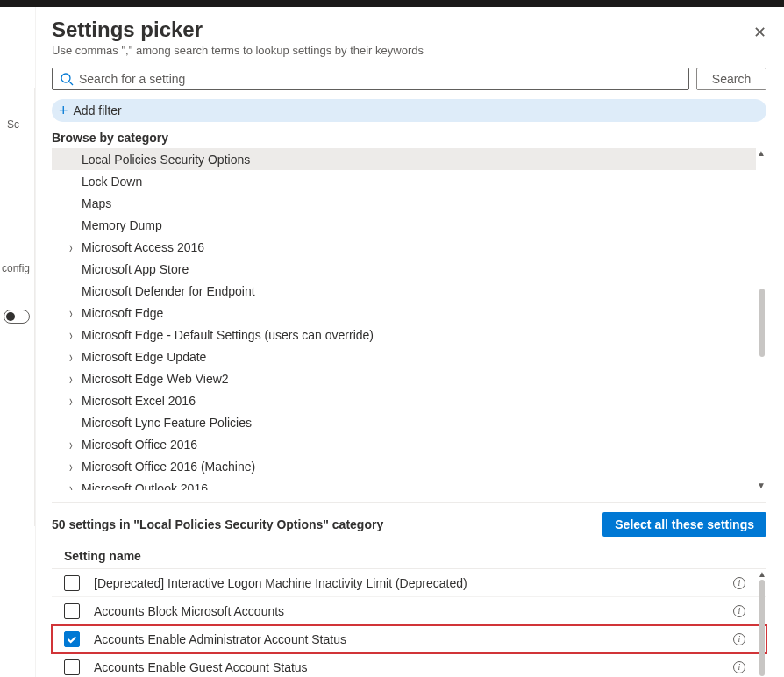  Describe the element at coordinates (123, 313) in the screenshot. I see `category-label: Microsoft Edge` at that location.